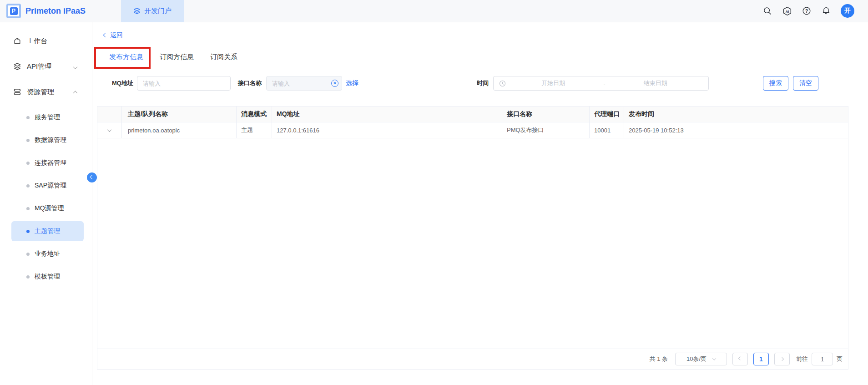  Describe the element at coordinates (179, 114) in the screenshot. I see `column-header-topic-name: 主题/队列名称` at that location.